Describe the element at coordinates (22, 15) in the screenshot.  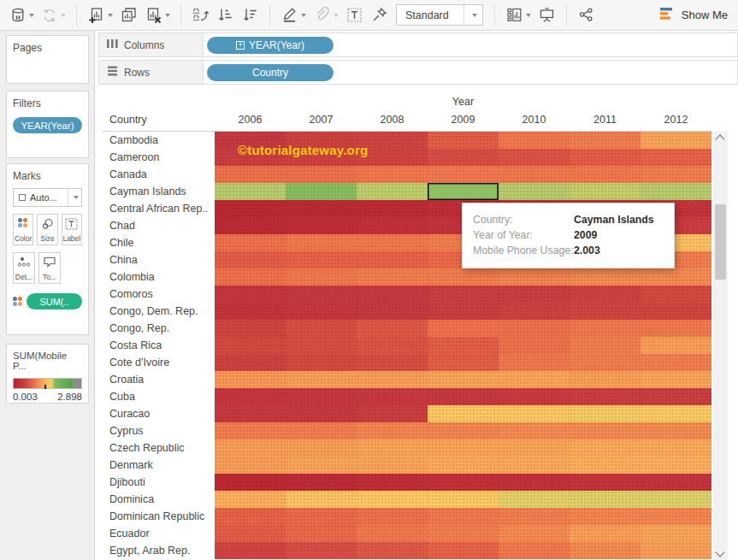
I see `data-source-button` at that location.